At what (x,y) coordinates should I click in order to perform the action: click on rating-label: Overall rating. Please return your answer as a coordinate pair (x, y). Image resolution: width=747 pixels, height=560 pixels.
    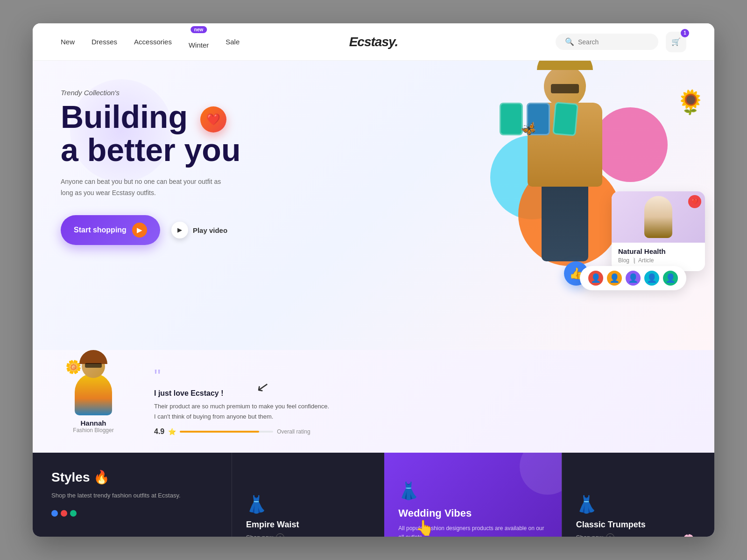
    Looking at the image, I should click on (293, 432).